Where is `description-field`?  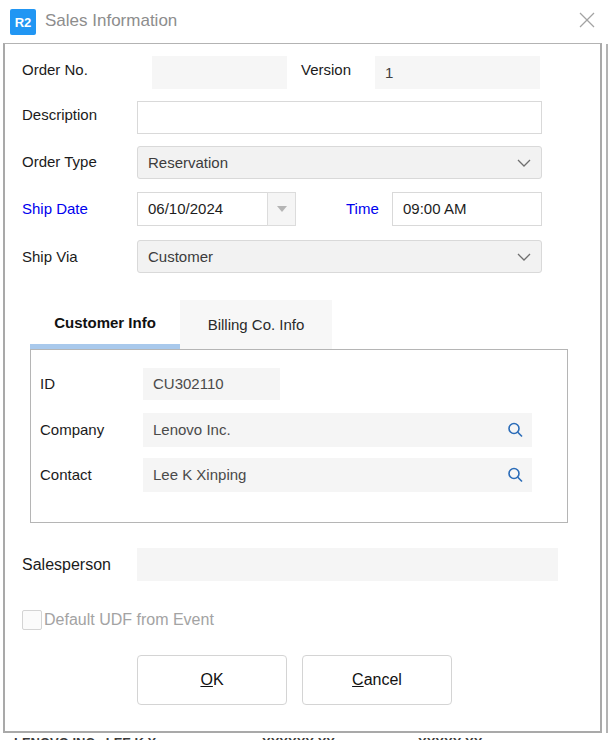 description-field is located at coordinates (340, 118).